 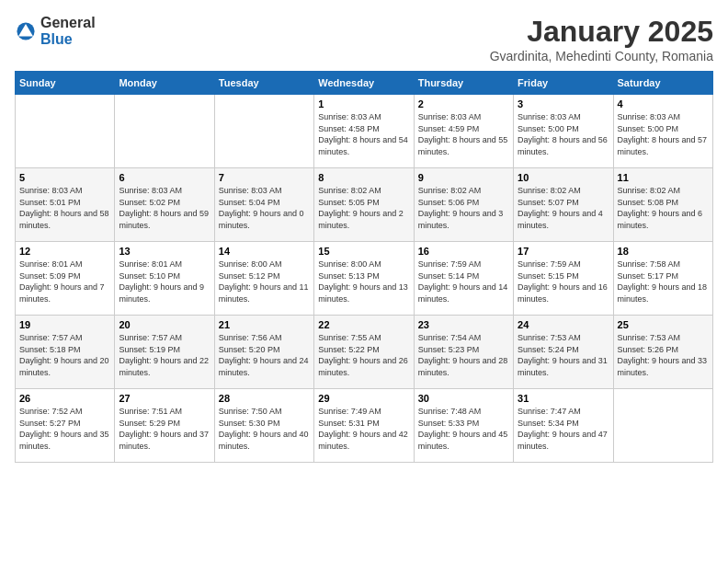 What do you see at coordinates (64, 355) in the screenshot?
I see `day-info: Sunrise: 7:57 AM Sunset: 5:18 PM Dayligh…` at bounding box center [64, 355].